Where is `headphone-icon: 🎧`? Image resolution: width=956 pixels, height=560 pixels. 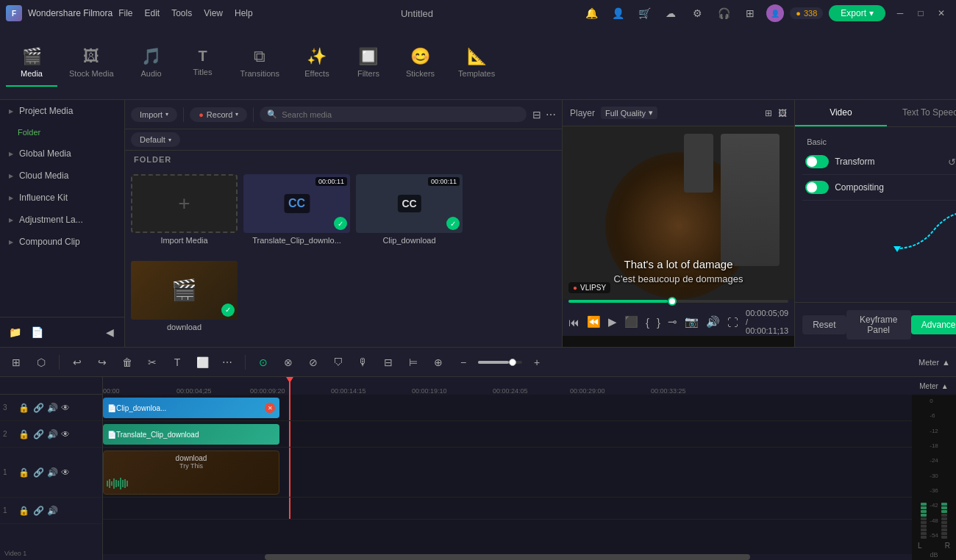
headphone-icon: 🎧 is located at coordinates (724, 13).